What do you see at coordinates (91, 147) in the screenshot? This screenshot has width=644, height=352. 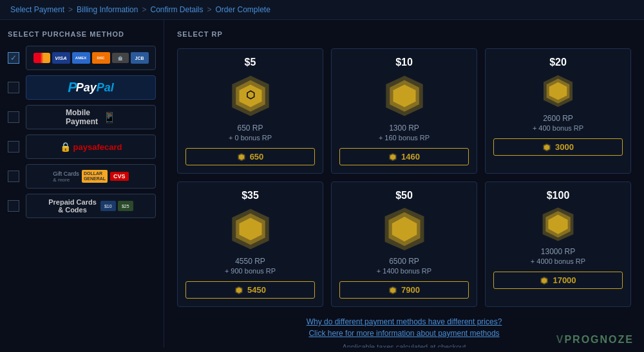 I see `payment-btn-paysafe: 🔒 paysafecard` at bounding box center [91, 147].